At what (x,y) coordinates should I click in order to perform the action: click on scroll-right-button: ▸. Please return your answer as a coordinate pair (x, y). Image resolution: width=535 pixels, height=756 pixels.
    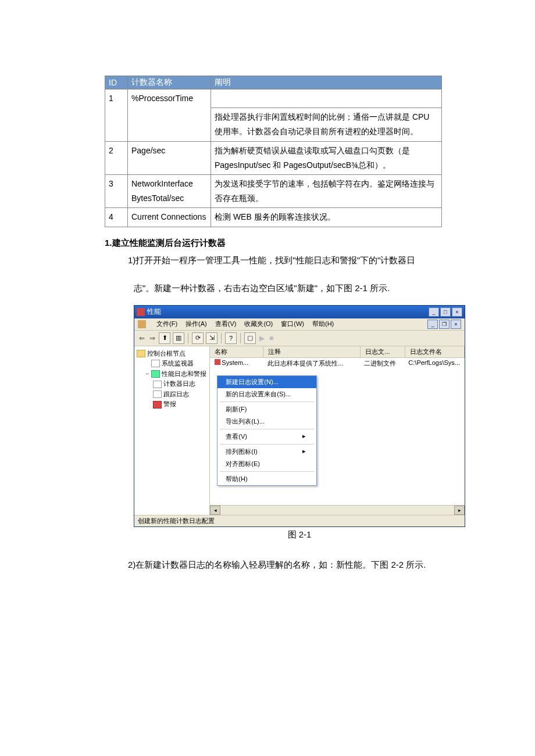
    Looking at the image, I should click on (459, 510).